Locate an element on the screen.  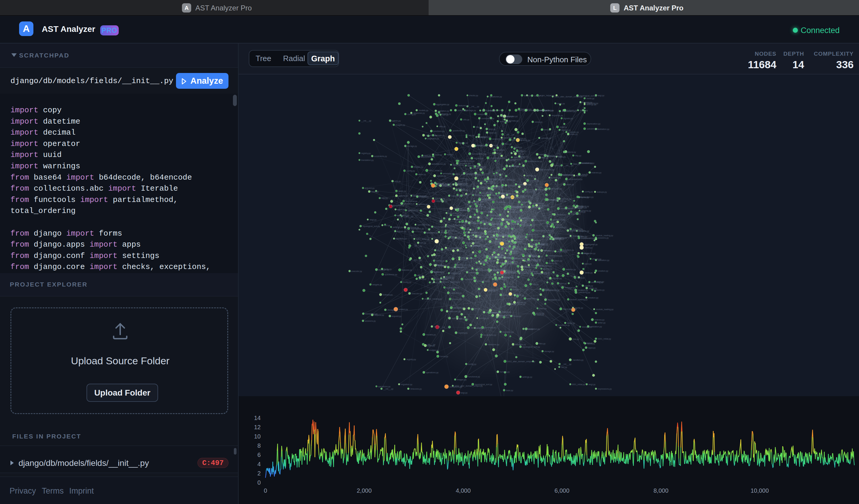
svg-text: 4 is located at coordinates (259, 464).